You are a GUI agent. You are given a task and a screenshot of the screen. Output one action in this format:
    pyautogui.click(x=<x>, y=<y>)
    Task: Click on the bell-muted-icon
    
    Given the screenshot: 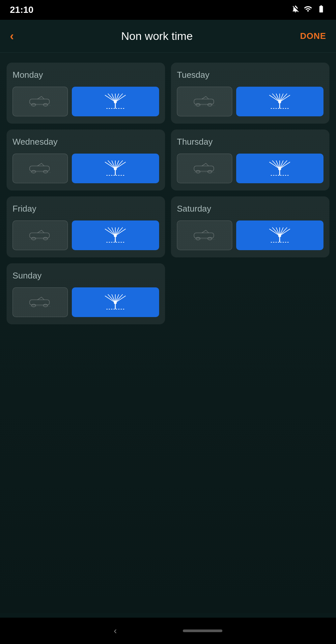 What is the action you would take?
    pyautogui.click(x=295, y=10)
    